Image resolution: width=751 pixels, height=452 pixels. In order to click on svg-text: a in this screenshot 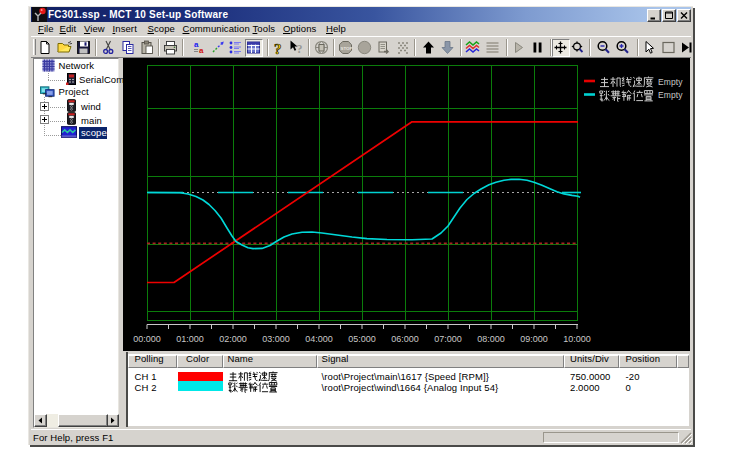, I will do `click(202, 50)`.